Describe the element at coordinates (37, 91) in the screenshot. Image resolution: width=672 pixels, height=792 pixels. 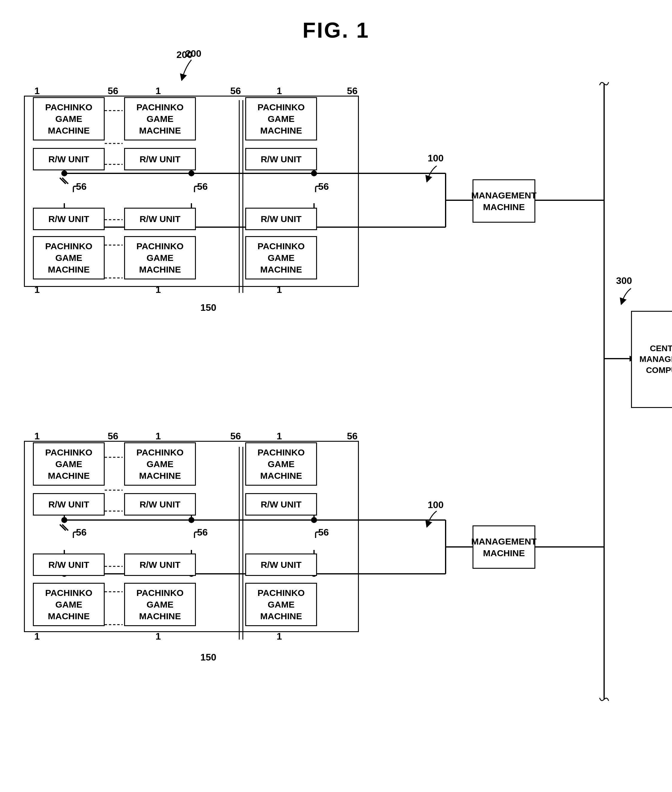
I see `ref-1-top-col1: 1` at that location.